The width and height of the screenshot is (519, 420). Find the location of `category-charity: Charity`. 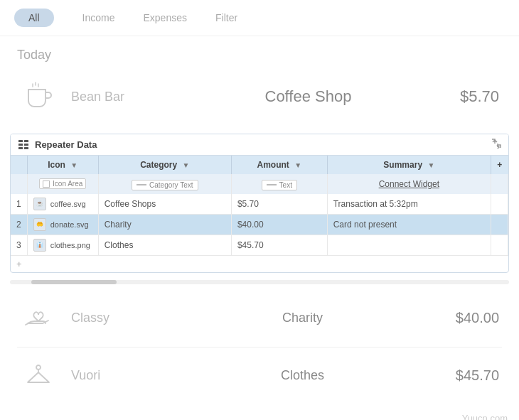

category-charity: Charity is located at coordinates (303, 318).